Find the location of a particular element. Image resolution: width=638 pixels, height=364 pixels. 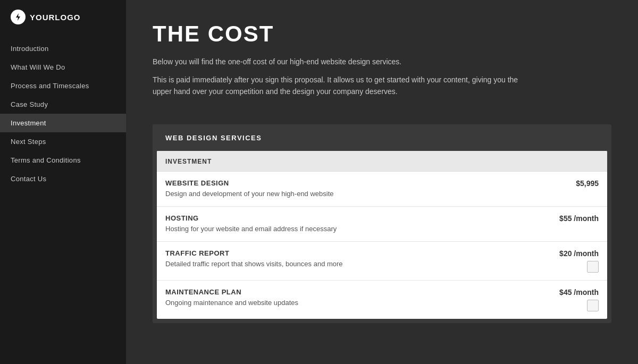

sidebar-item-what-will-we-do: What Will We Do is located at coordinates (63, 67).